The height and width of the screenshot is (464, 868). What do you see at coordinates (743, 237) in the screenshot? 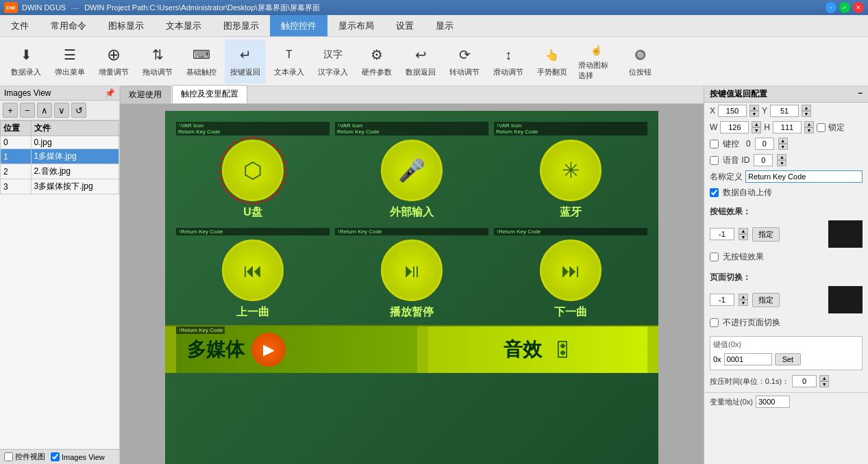
I see `btn-effect-spin-down: ▼` at bounding box center [743, 237].